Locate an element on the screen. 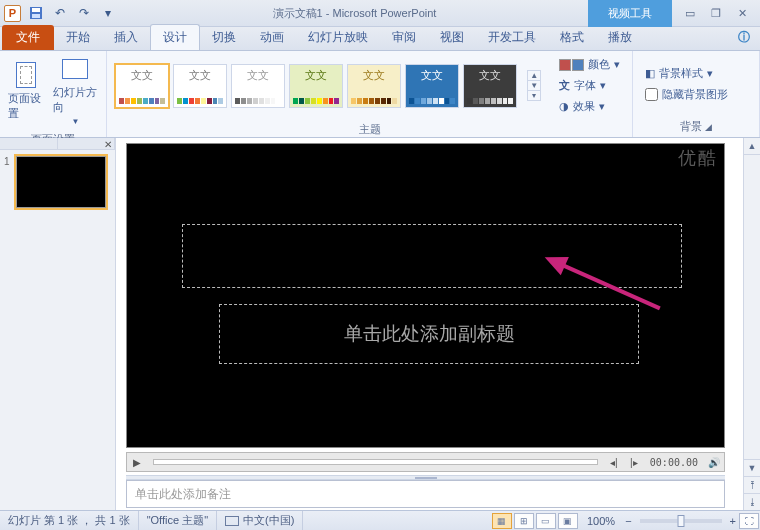 This screenshot has height=530, width=760. minimize-icon: ▭ is located at coordinates (690, 13).